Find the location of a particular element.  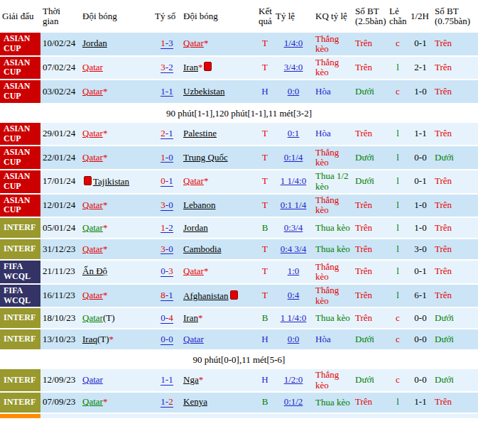

score-link: 0-0 is located at coordinates (167, 339).